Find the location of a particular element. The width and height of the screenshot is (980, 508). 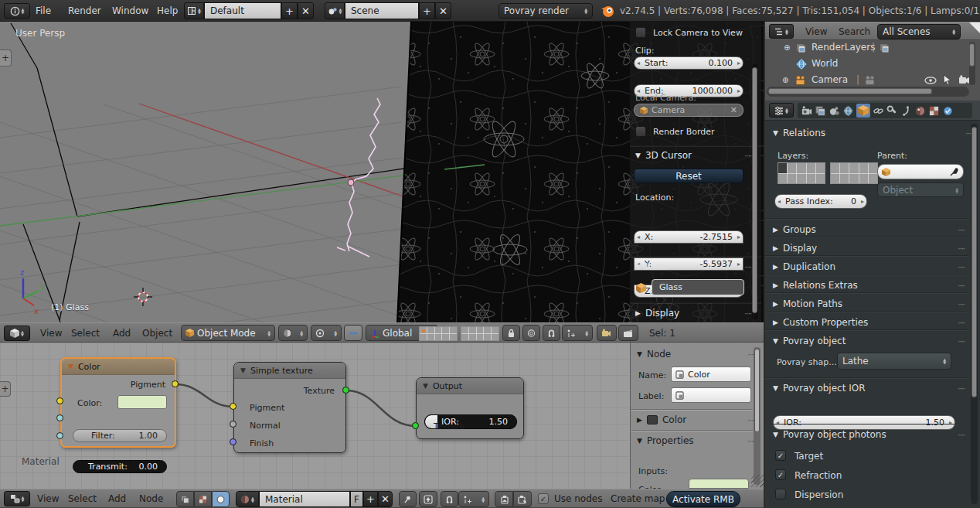

tab-object-active is located at coordinates (863, 111).